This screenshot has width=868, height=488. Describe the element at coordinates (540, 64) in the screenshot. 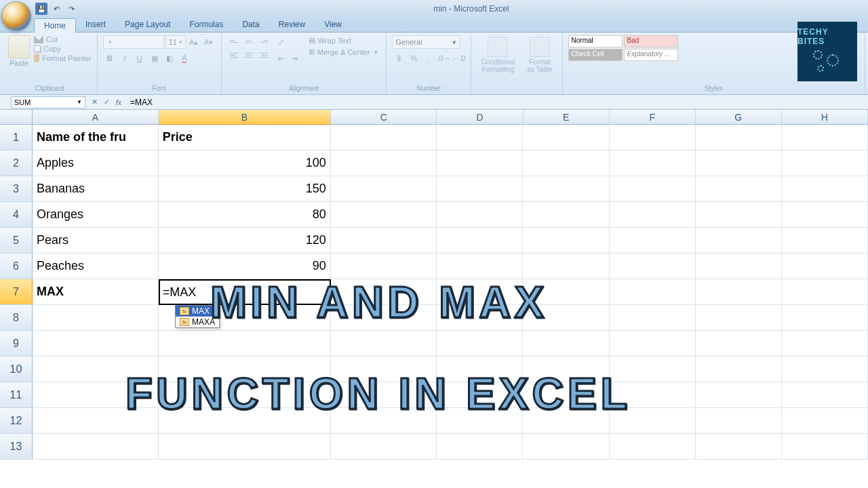

I see `format-as-table-button: Format as Table` at that location.